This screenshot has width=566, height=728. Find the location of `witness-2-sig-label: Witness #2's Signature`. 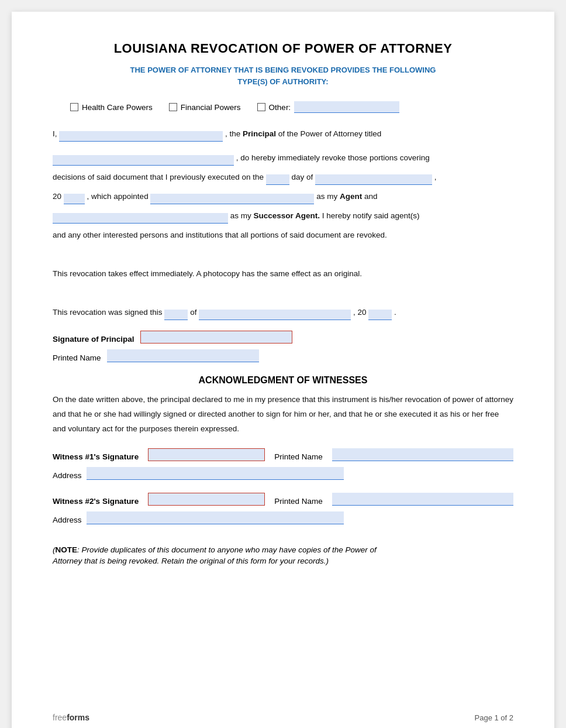

witness-2-sig-label: Witness #2's Signature is located at coordinates (96, 501).